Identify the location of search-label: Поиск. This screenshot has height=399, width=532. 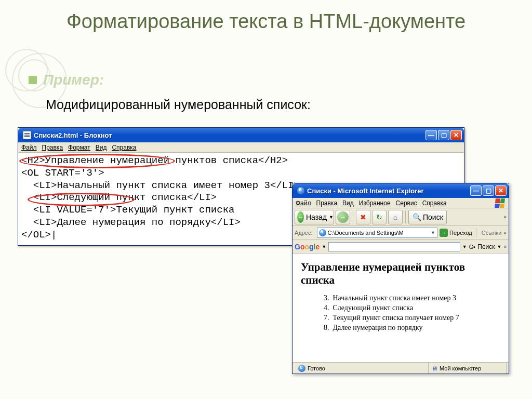
(433, 217).